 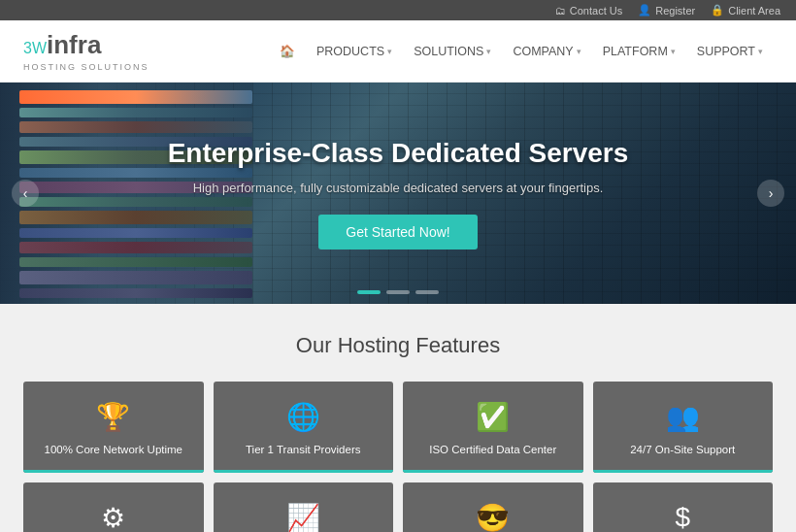 What do you see at coordinates (676, 11) in the screenshot?
I see `register-label: Register` at bounding box center [676, 11].